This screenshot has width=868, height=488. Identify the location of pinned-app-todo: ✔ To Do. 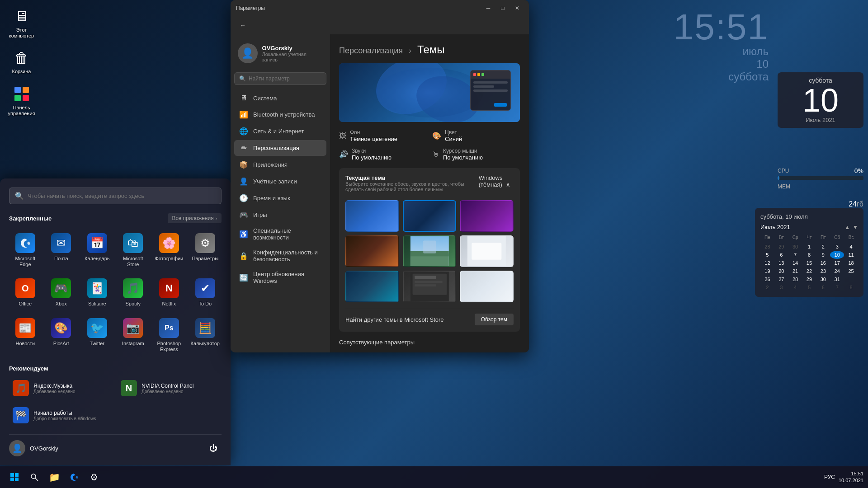
(205, 293).